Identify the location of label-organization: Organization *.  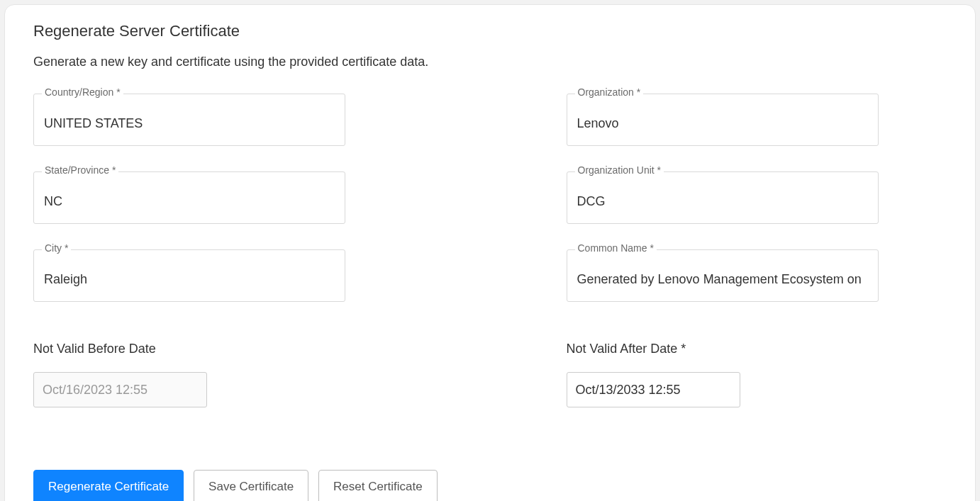
(610, 92).